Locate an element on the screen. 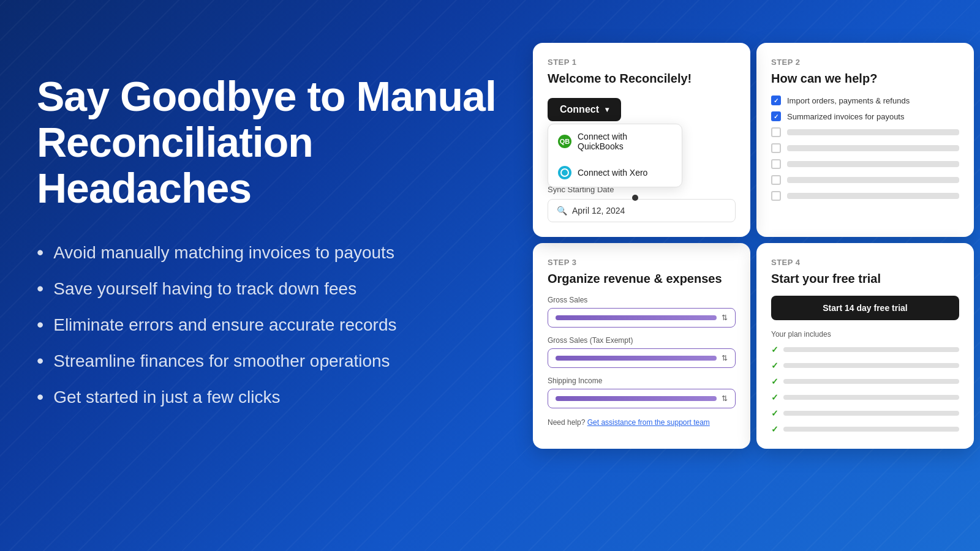  checkbox-item-2: Summarized invoices for payouts is located at coordinates (865, 116).